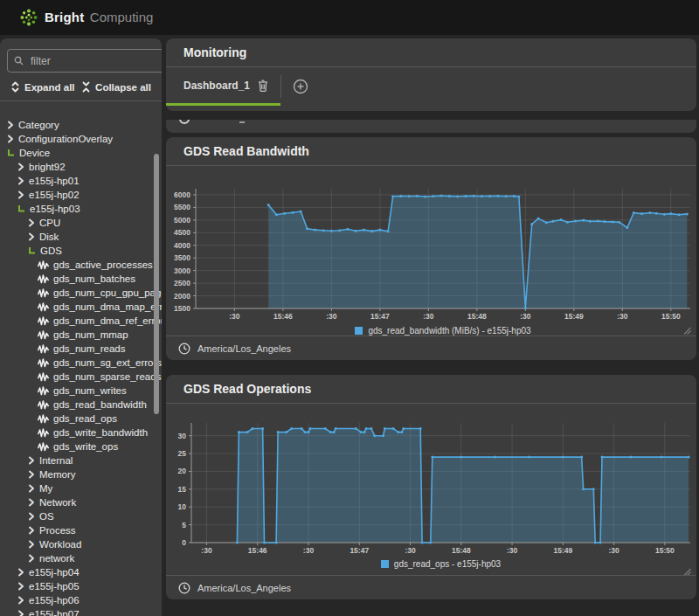  What do you see at coordinates (432, 152) in the screenshot?
I see `widget-title-row: GDS Read Bandwidth` at bounding box center [432, 152].